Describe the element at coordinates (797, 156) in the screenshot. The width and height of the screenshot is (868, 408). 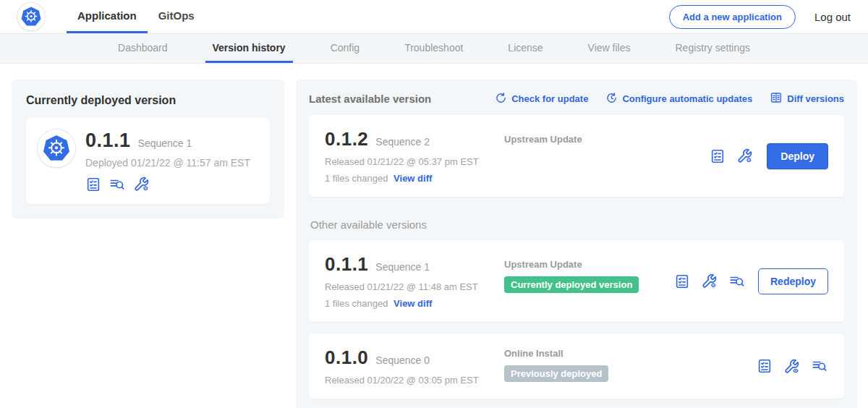
I see `deploy-button: Deploy` at that location.